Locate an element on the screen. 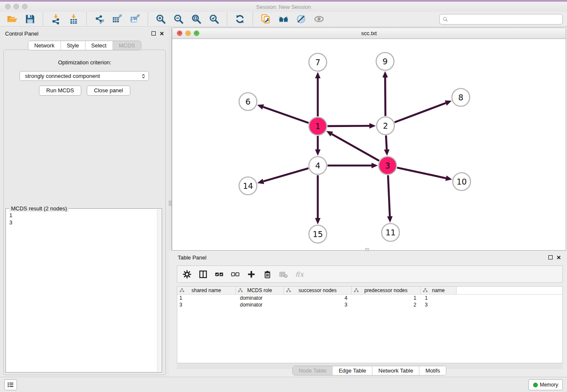 The height and width of the screenshot is (392, 567). zoom-in-button is located at coordinates (161, 19).